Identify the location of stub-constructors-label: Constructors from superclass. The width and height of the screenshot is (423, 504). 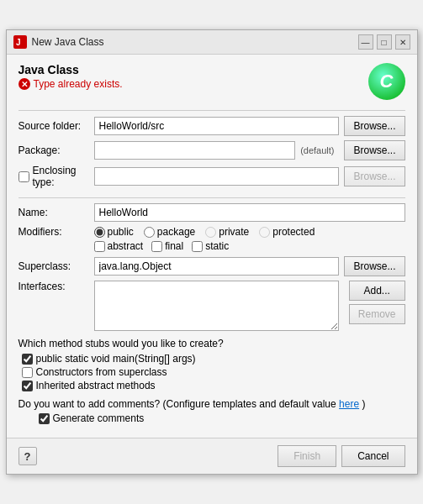
(102, 372).